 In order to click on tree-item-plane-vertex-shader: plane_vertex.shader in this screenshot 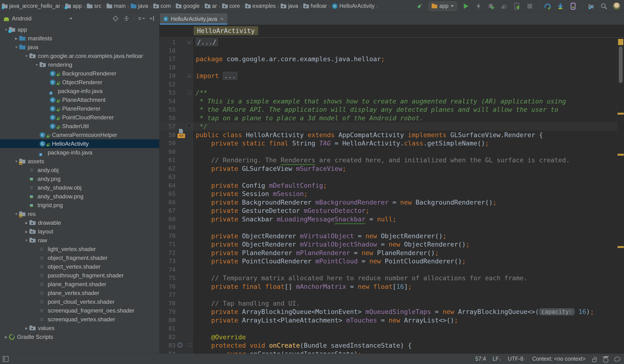, I will do `click(80, 293)`.